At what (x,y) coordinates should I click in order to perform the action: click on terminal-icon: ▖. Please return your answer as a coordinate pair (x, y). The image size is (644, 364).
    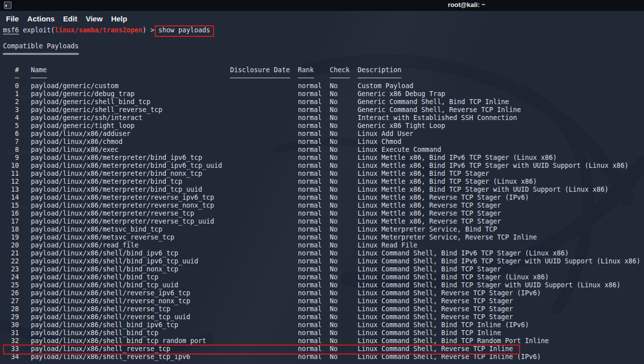
    Looking at the image, I should click on (8, 5).